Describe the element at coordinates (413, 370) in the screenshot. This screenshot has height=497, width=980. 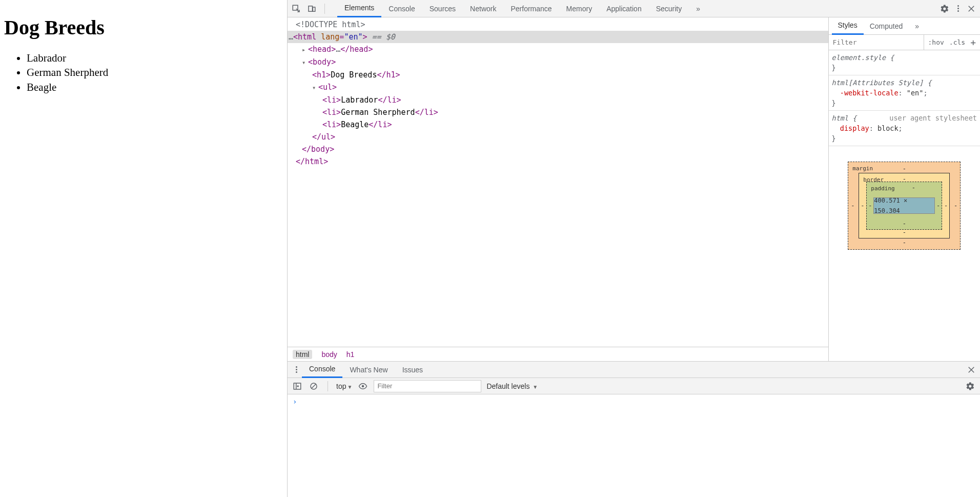
I see `dtab-issues: Issues` at that location.